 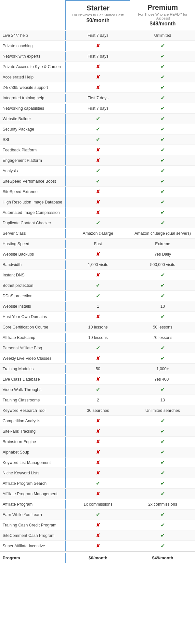 I want to click on premium-cell: 10, so click(x=162, y=306).